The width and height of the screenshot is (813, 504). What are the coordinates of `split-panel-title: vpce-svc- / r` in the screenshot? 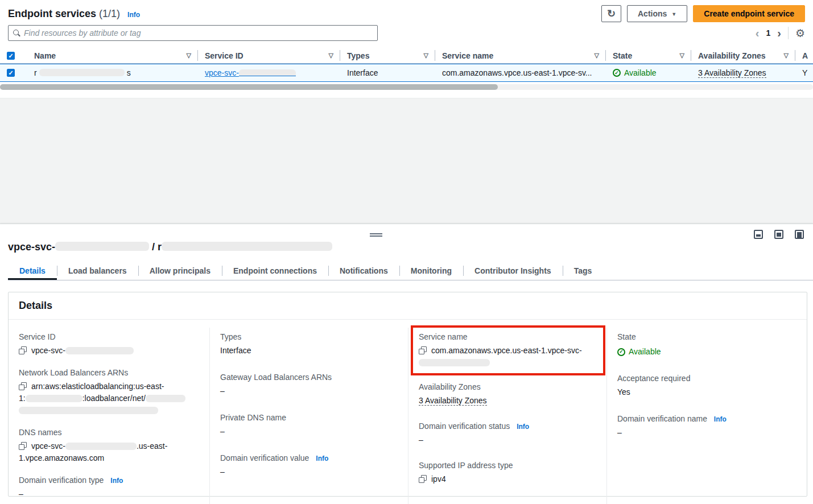 It's located at (170, 247).